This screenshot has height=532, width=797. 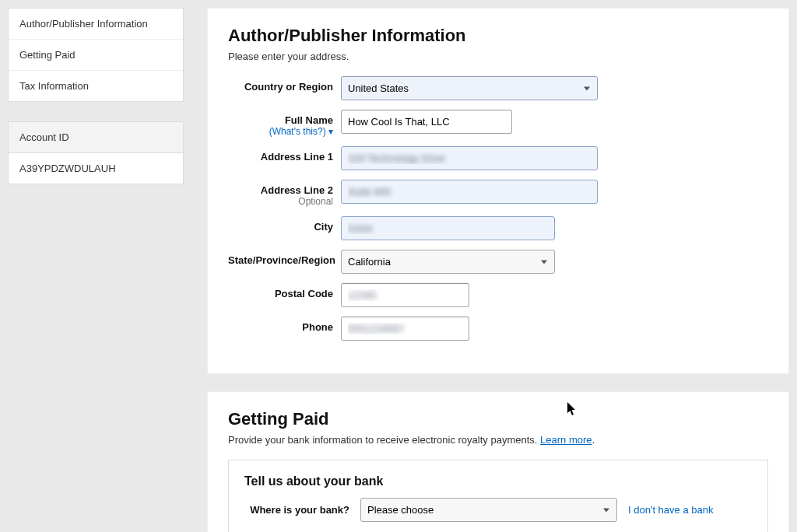 What do you see at coordinates (331, 131) in the screenshot?
I see `chevron-down-icon: ▾` at bounding box center [331, 131].